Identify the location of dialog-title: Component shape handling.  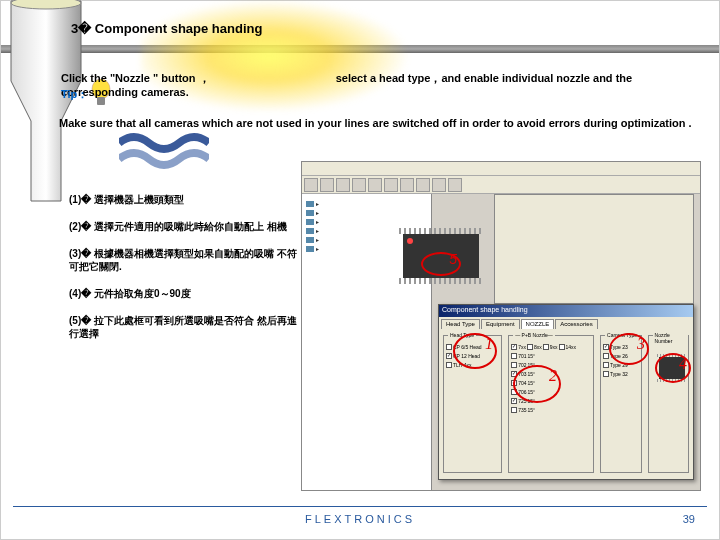
(566, 311).